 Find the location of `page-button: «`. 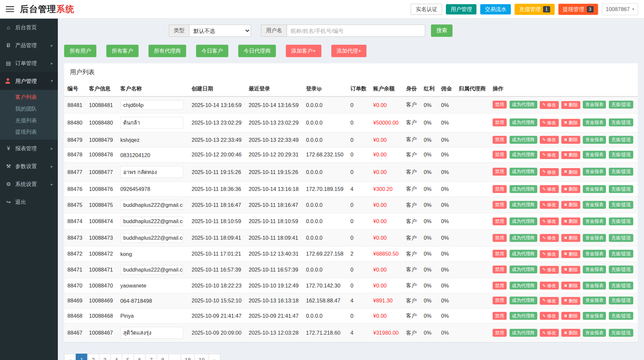

page-button: « is located at coordinates (70, 357).